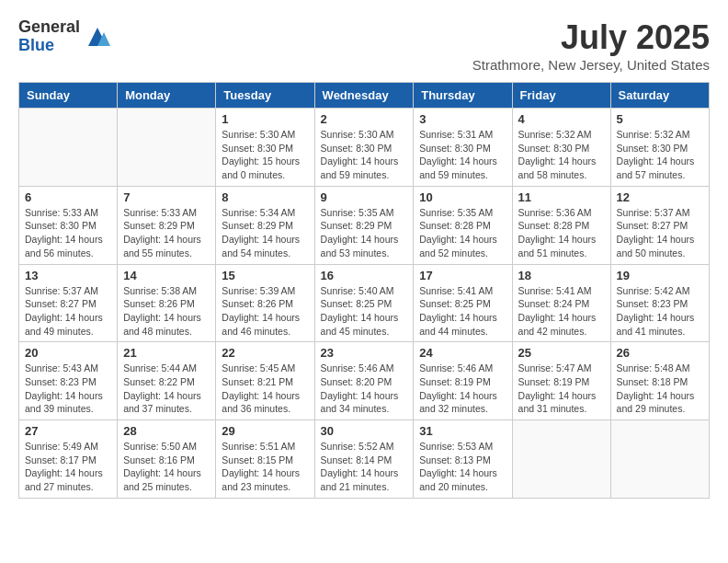 This screenshot has width=728, height=563. What do you see at coordinates (265, 311) in the screenshot?
I see `day-info: Sunrise: 5:39 AM Sunset: 8:26 PM Dayligh…` at bounding box center [265, 311].